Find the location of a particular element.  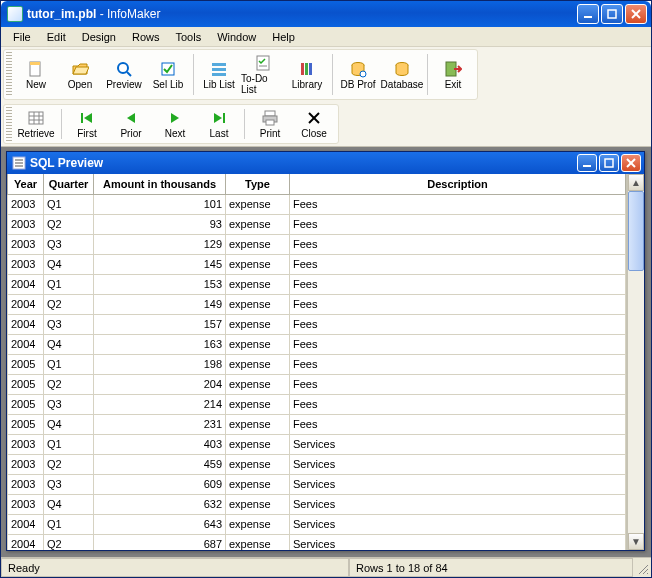

minimize-button is located at coordinates (588, 14).